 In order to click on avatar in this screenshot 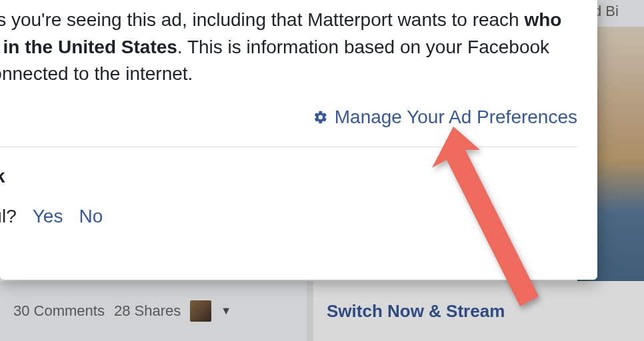, I will do `click(201, 311)`.